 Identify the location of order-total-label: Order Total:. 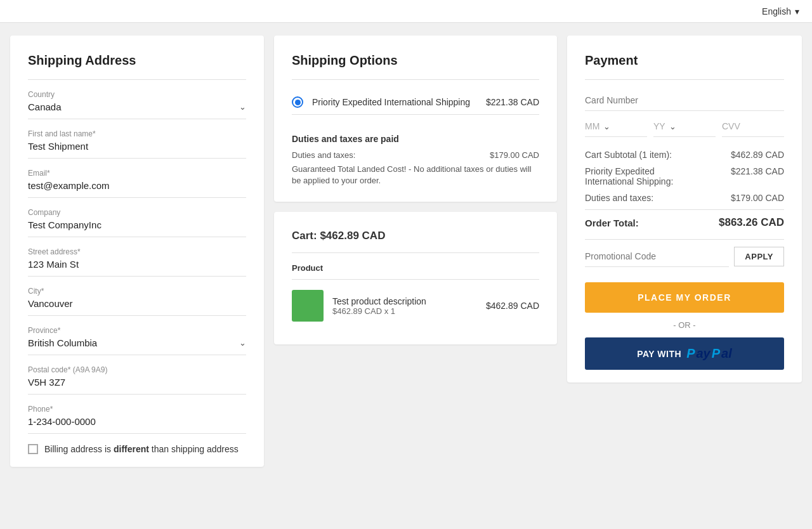
(612, 223).